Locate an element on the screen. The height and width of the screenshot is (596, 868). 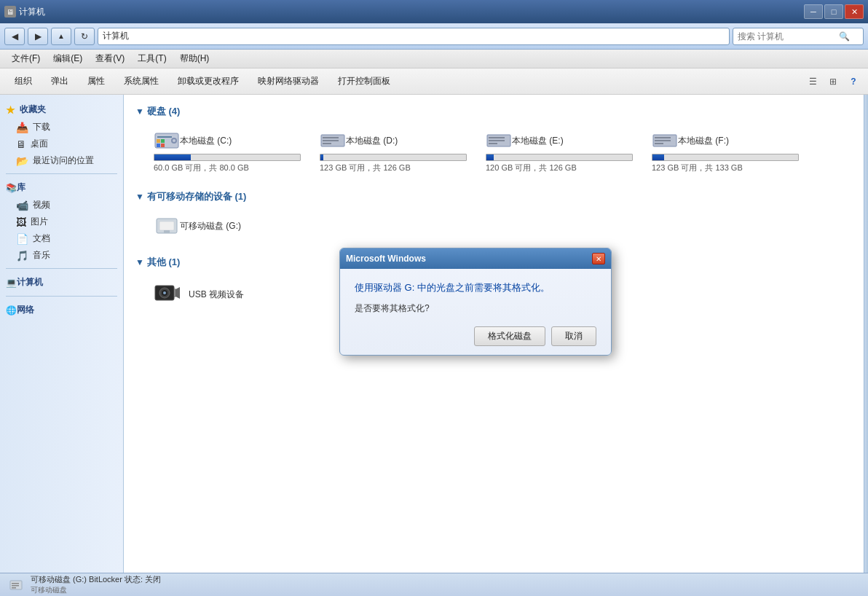
format-dialog: Microsoft Windows ✕ 使用驱动器 G: 中的光盘之前需要将其格… is located at coordinates (476, 302).